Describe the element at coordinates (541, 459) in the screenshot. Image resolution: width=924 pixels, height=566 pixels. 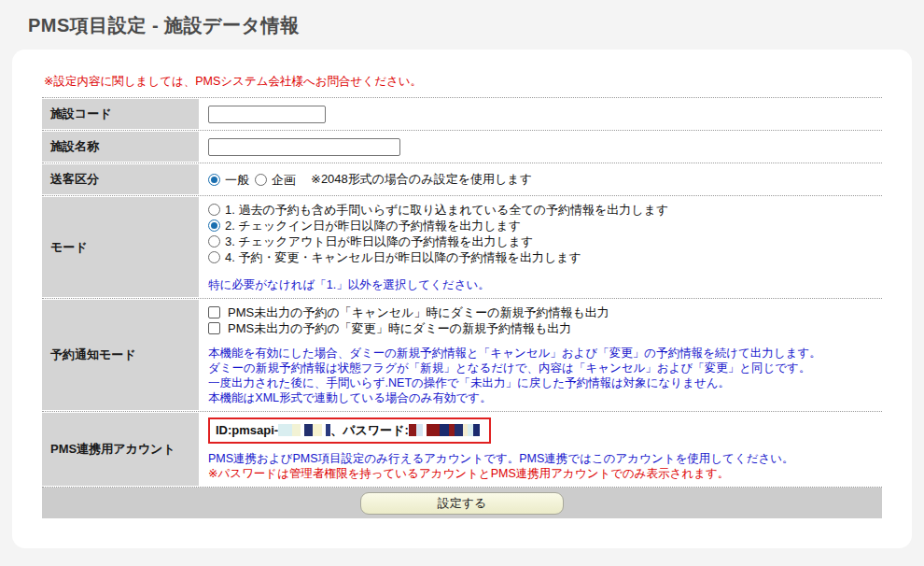
I see `pms-account-info-note: PMS連携およびPMS項目設定のみ行えるアカウントです。PMS連携ではこのアカウ…` at that location.